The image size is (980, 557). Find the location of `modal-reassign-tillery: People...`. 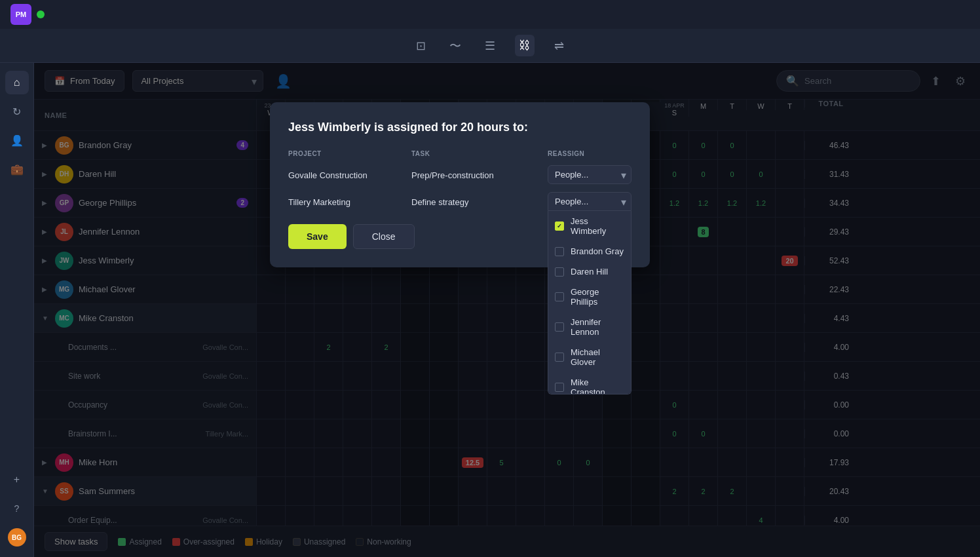

modal-reassign-tillery: People... is located at coordinates (590, 202).